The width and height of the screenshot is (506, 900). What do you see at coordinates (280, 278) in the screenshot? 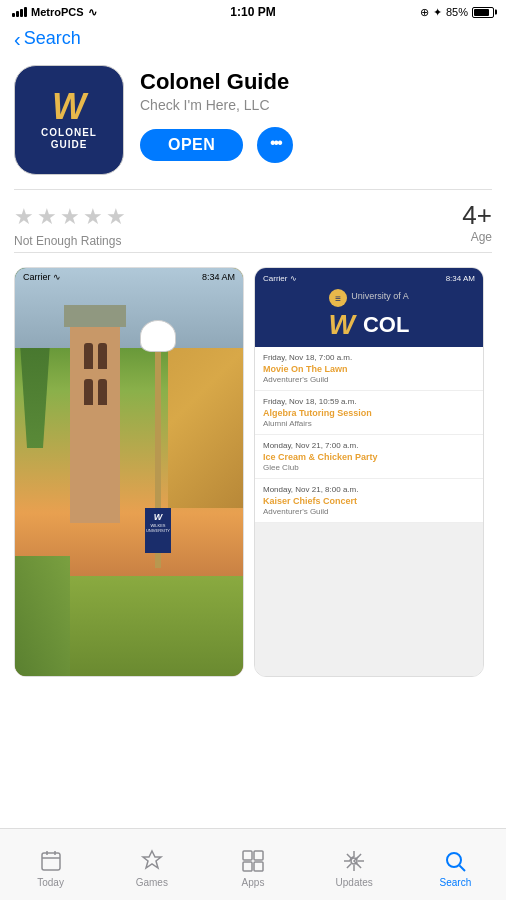
I see `ss2-carrier: Carrier ∿` at bounding box center [280, 278].